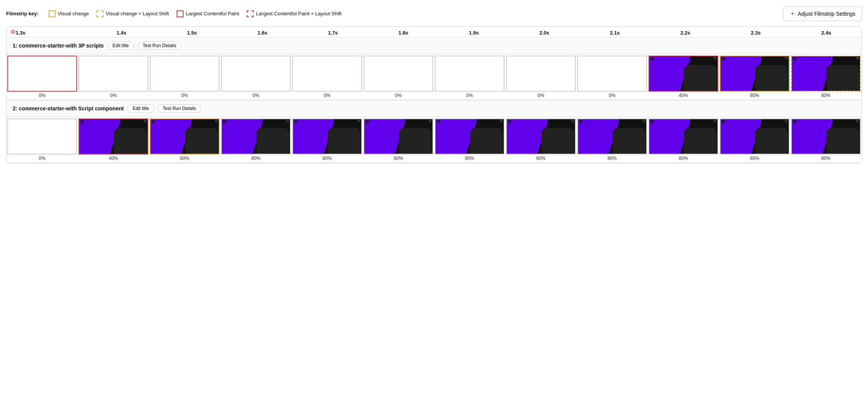  What do you see at coordinates (256, 140) in the screenshot?
I see `frame-3: New Short Sleeve T-Shirt$25.99 USDLightw…` at bounding box center [256, 140].